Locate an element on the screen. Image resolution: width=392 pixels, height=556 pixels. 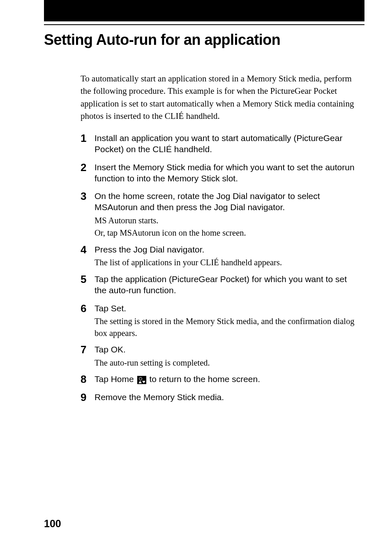
step-title: Tap OK. is located at coordinates (227, 350).